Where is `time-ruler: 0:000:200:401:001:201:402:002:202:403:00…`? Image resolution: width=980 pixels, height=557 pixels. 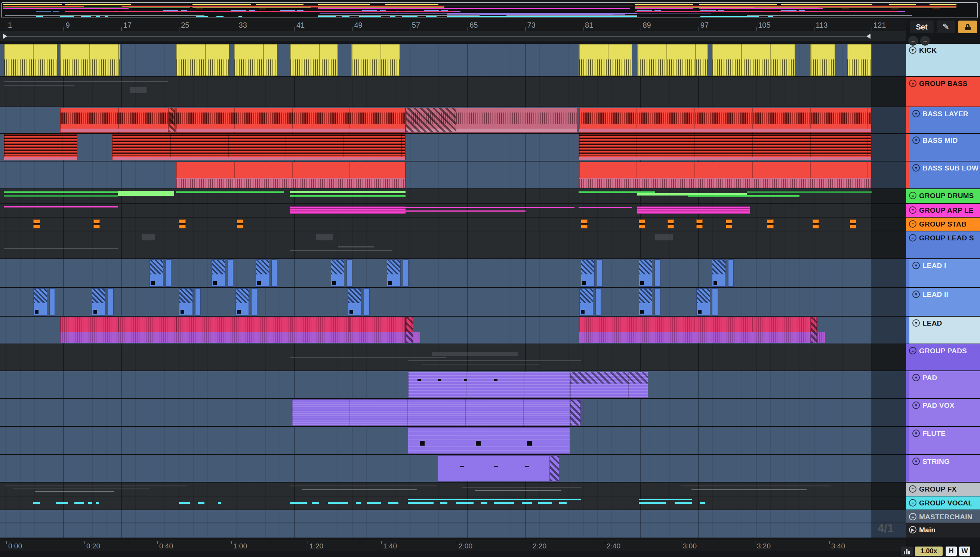 time-ruler: 0:000:200:401:001:201:402:002:202:403:00… is located at coordinates (453, 545).